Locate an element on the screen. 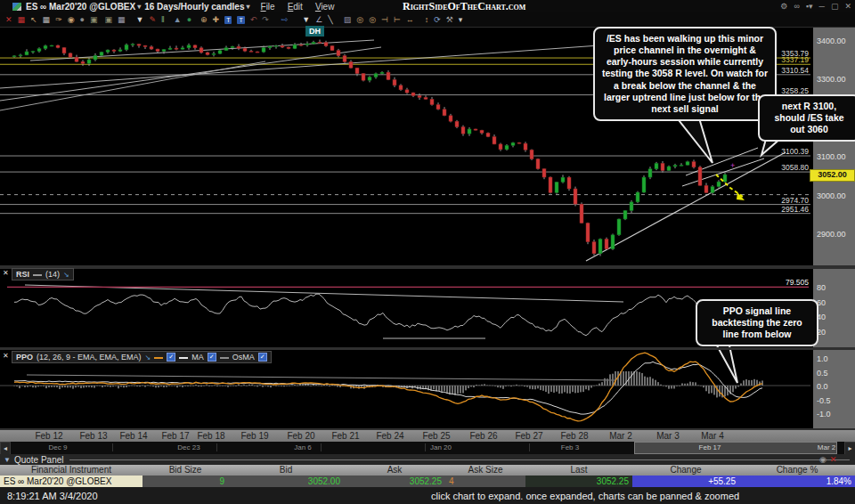  quote-col-header: Financial Instrument is located at coordinates (71, 470).